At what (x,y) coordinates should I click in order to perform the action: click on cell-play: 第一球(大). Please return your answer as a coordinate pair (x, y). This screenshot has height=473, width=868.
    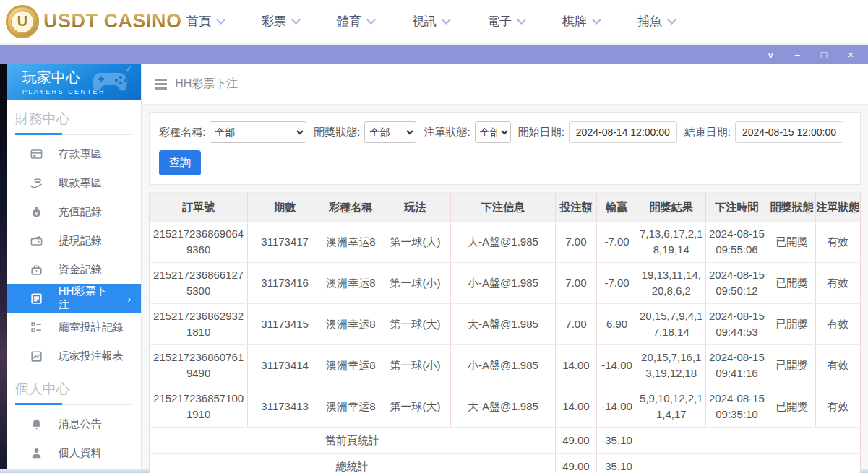
    Looking at the image, I should click on (415, 243).